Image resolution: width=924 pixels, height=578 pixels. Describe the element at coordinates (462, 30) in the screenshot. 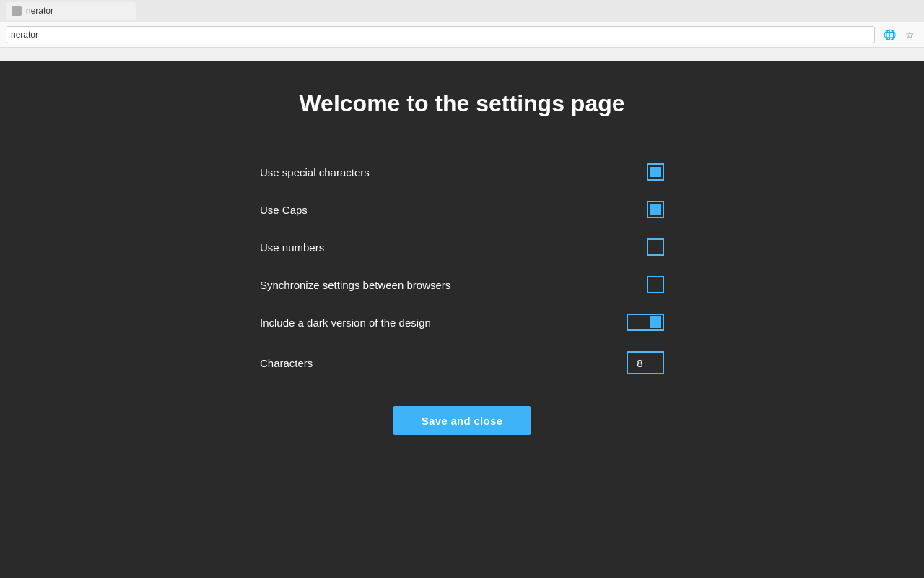

I see `browser-chrome: nerator 🌐 ☆` at that location.